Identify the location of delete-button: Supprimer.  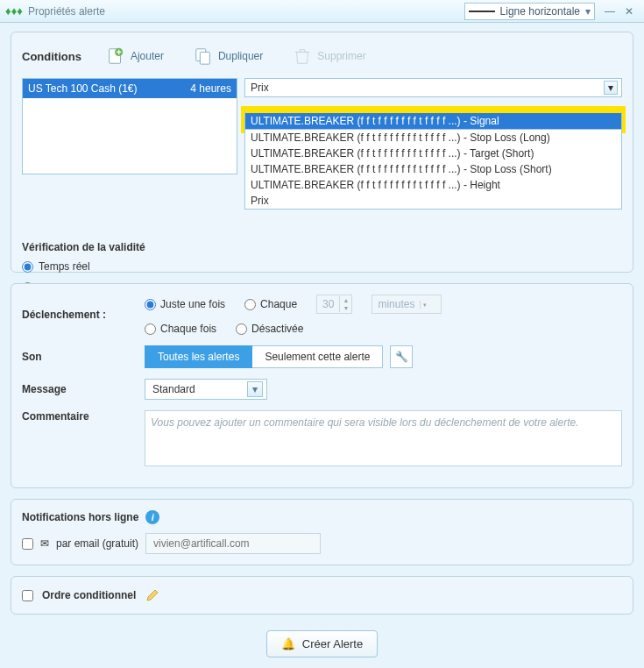
(329, 56).